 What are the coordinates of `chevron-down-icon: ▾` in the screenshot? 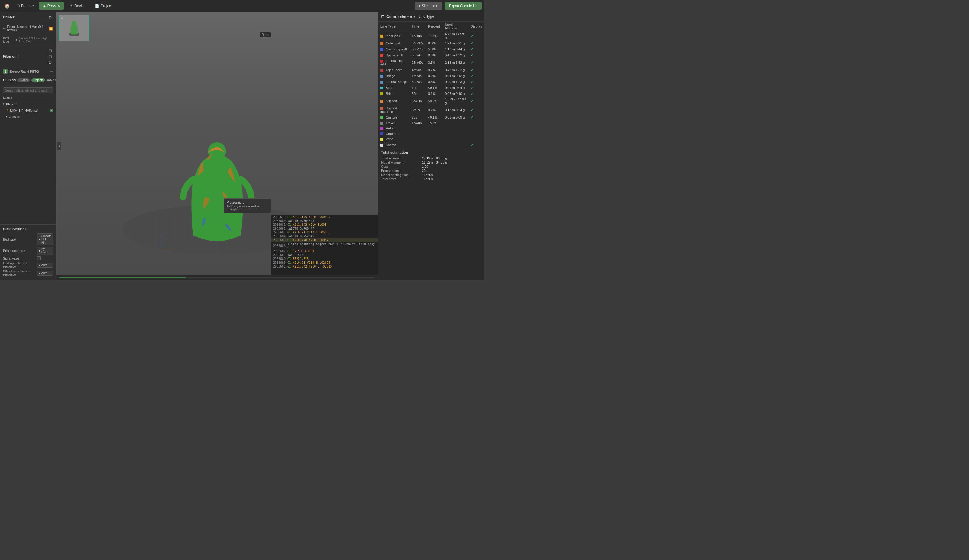 It's located at (4, 104).